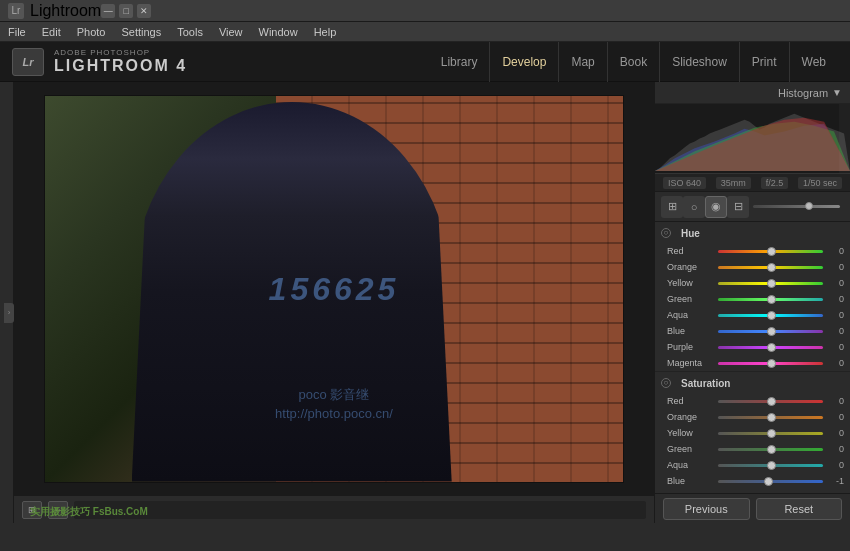  Describe the element at coordinates (835, 315) in the screenshot. I see `hue-aqua-value: 0` at that location.